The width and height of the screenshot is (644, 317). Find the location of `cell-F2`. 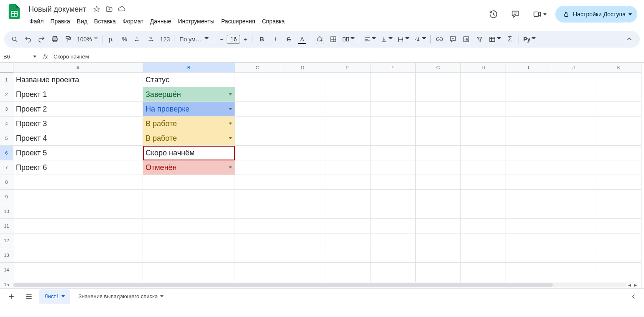

cell-F2 is located at coordinates (393, 94).